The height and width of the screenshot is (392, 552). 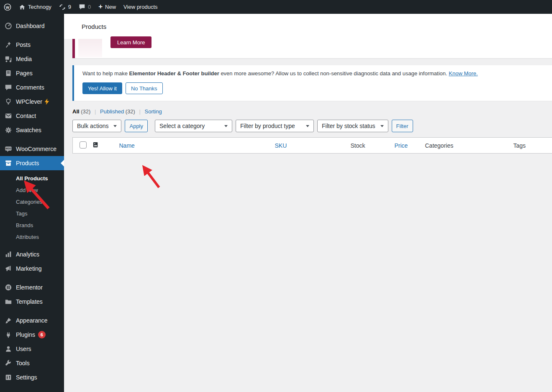 What do you see at coordinates (312, 111) in the screenshot?
I see `list-views: All (32) | Published (32) | Sorting` at bounding box center [312, 111].